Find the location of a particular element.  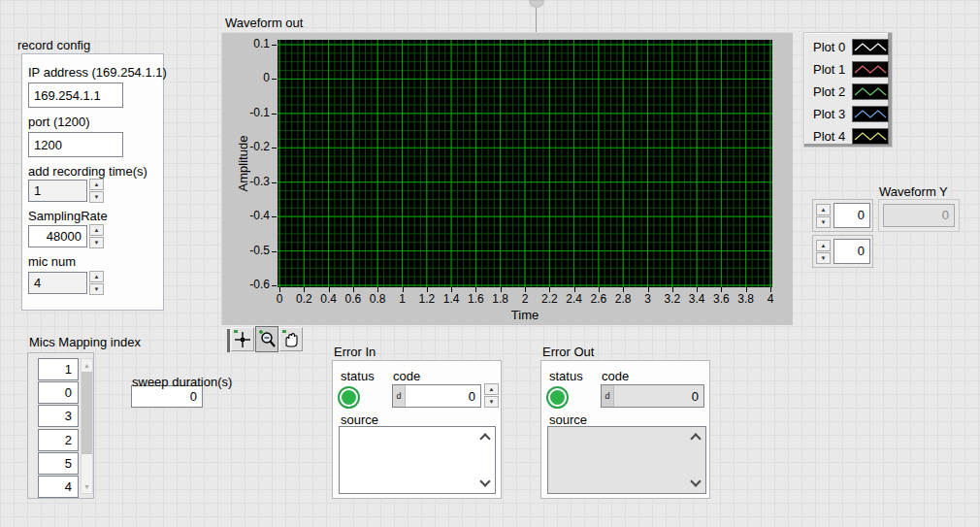

error-in-title: Error In is located at coordinates (355, 351).